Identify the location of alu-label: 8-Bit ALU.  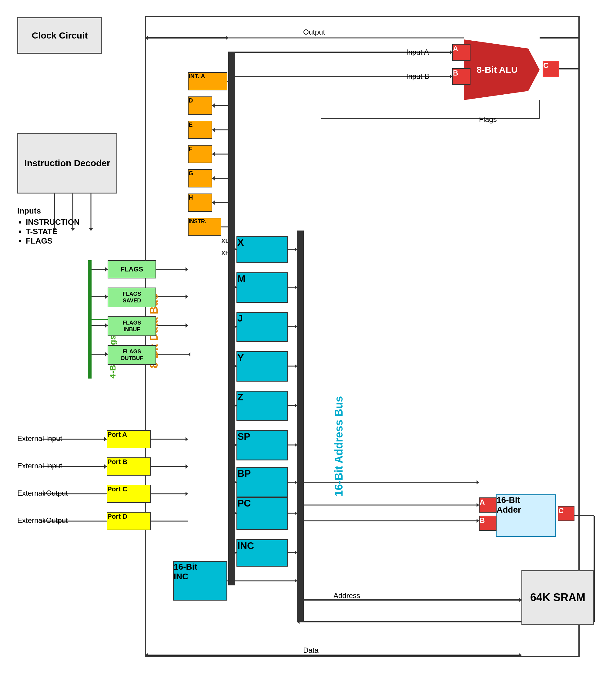
(497, 70).